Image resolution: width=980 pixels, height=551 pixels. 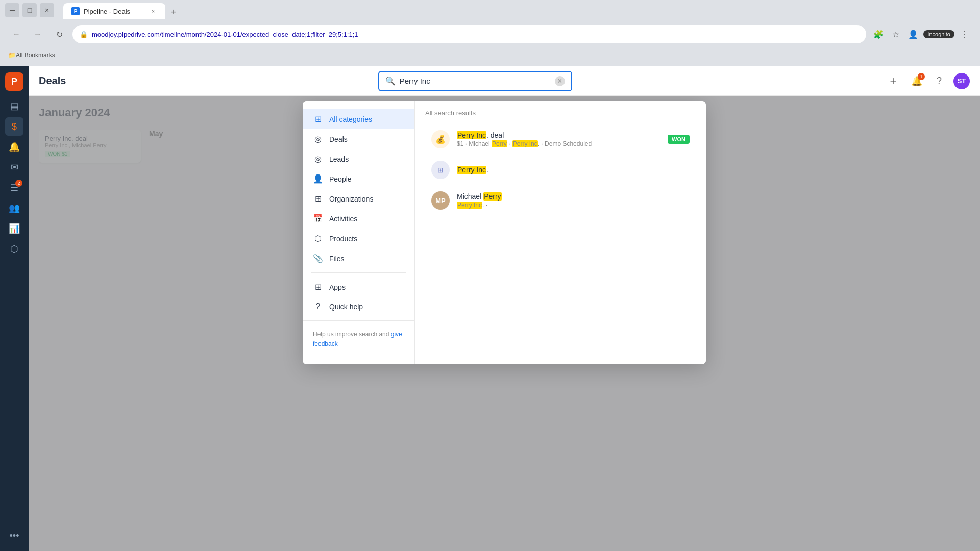 What do you see at coordinates (346, 307) in the screenshot?
I see `category-quick-help-label: Quick help` at bounding box center [346, 307].